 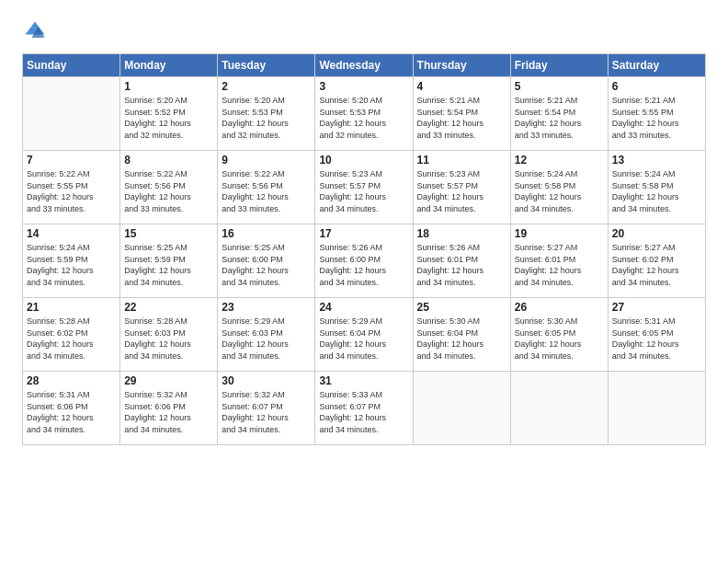 I want to click on logo, so click(x=38, y=31).